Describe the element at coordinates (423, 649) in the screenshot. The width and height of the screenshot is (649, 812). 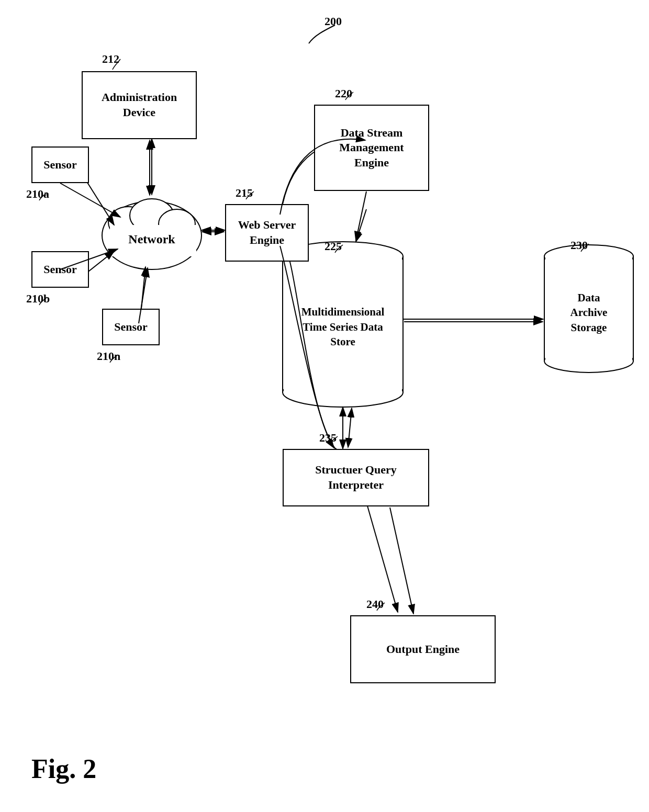
I see `output-engine-box: Output Engine` at that location.